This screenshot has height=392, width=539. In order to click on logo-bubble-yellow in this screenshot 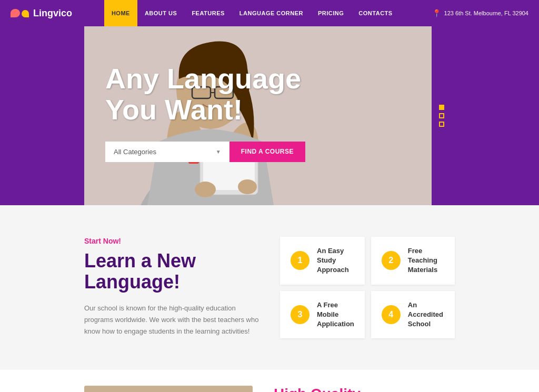, I will do `click(25, 14)`.